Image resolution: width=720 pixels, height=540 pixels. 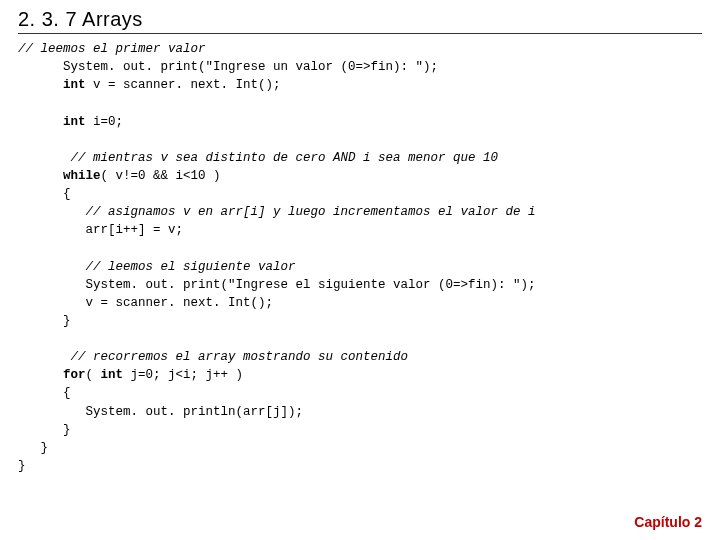 I want to click on code-comment: // recorremos el array mostrando su cont…, so click(x=213, y=357).